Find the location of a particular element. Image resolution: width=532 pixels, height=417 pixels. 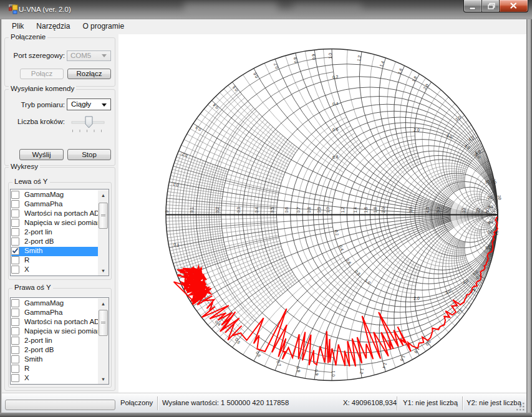

svg-text: 0.3 is located at coordinates (238, 210).